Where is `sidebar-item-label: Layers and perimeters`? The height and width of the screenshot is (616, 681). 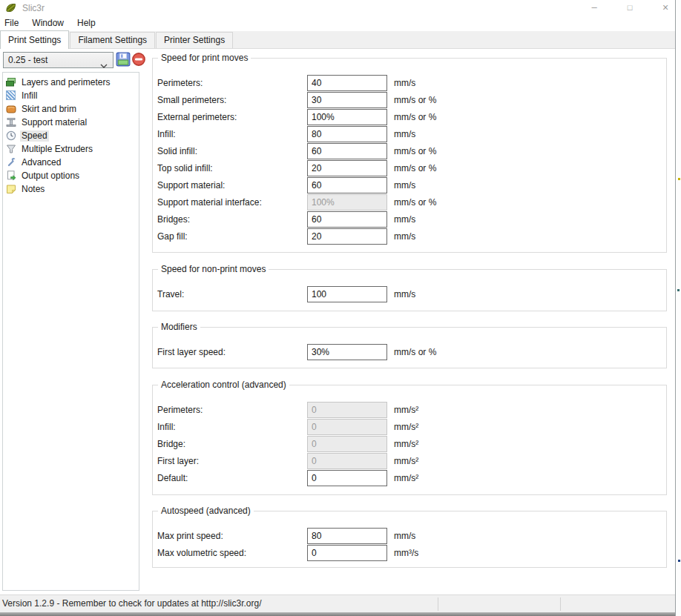
sidebar-item-label: Layers and perimeters is located at coordinates (65, 83).